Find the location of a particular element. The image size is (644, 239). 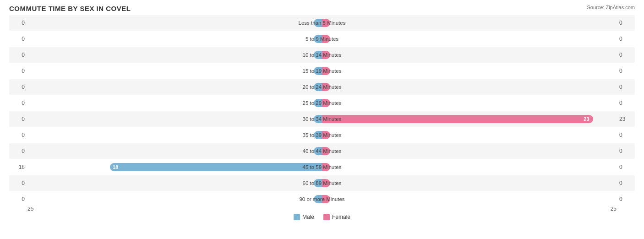

bars-area: 60 to 89 Minutes is located at coordinates (322, 183).